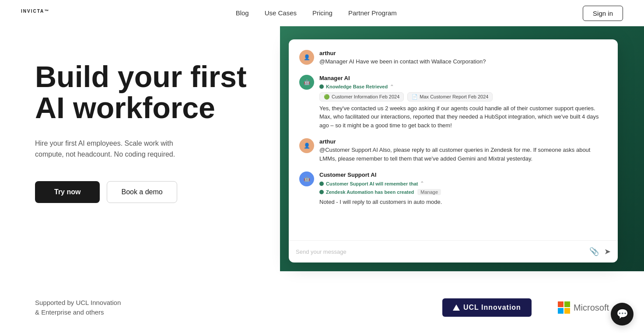  What do you see at coordinates (307, 57) in the screenshot?
I see `avatar-arthur-1: 👤` at bounding box center [307, 57].